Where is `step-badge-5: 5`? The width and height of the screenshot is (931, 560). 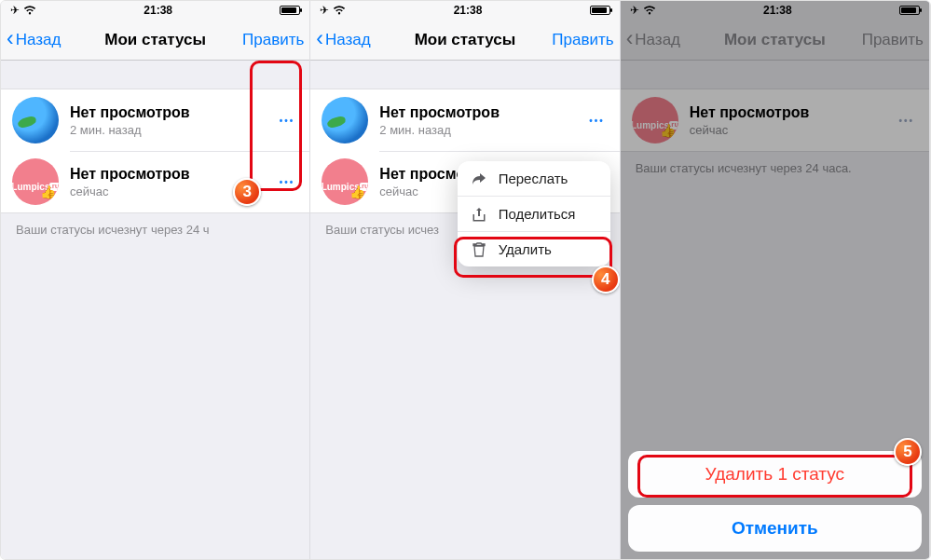 step-badge-5: 5 is located at coordinates (908, 452).